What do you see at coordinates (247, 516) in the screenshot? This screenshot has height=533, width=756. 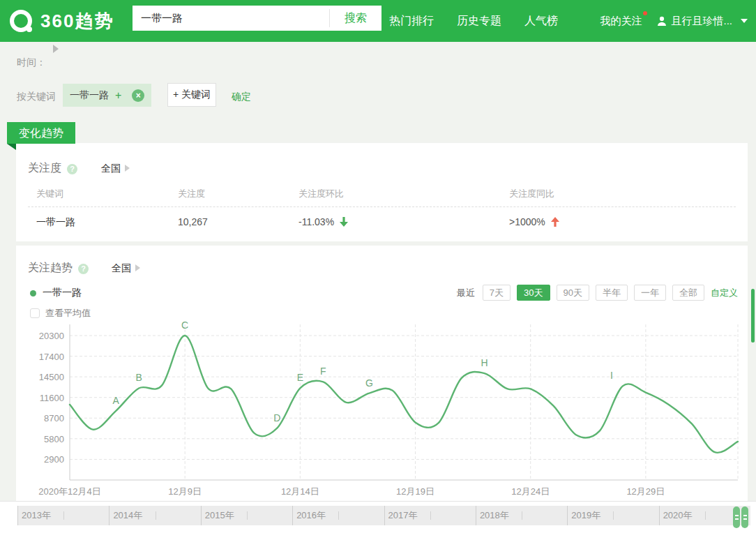 I see `timeline-year-2015年: 2015年` at bounding box center [247, 516].